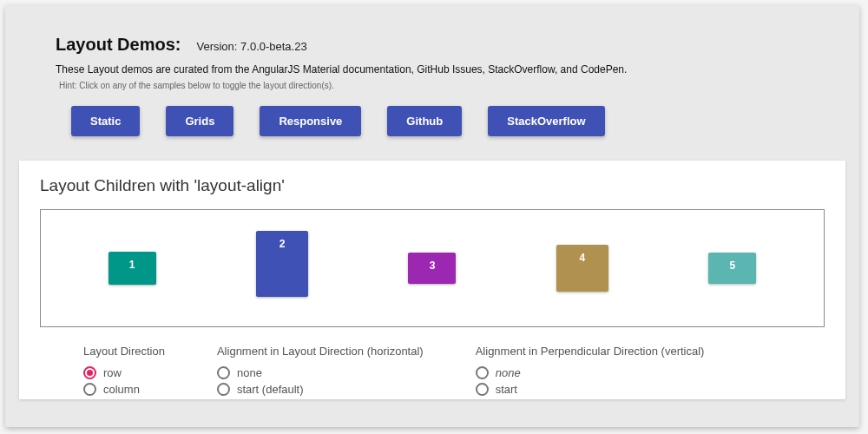  What do you see at coordinates (122, 389) in the screenshot?
I see `radio-label: column` at bounding box center [122, 389].